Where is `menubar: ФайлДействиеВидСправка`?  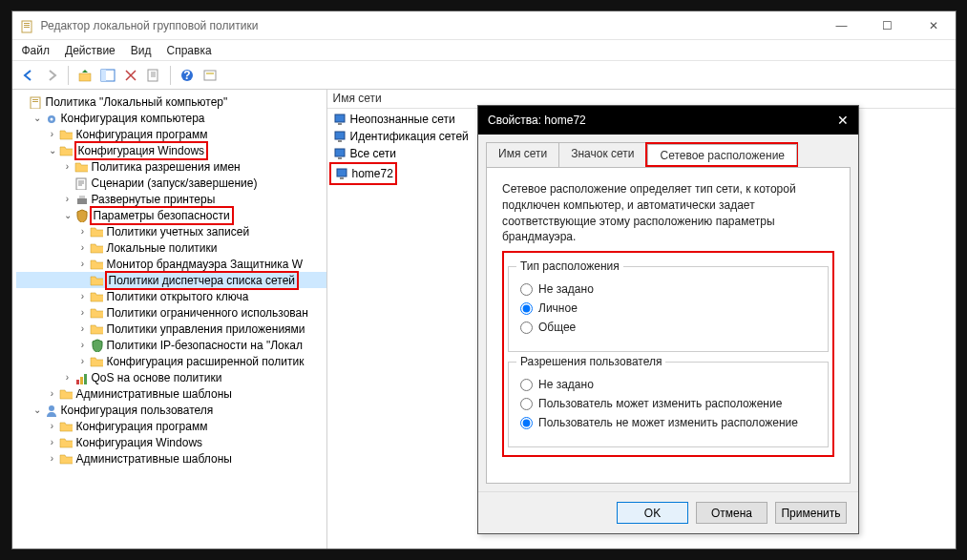 menubar: ФайлДействиеВидСправка is located at coordinates (484, 51).